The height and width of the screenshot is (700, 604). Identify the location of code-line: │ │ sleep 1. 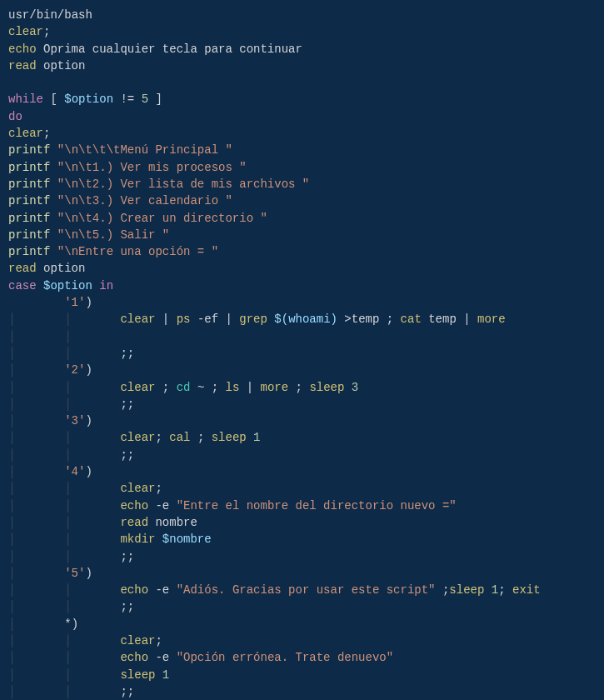
(302, 675).